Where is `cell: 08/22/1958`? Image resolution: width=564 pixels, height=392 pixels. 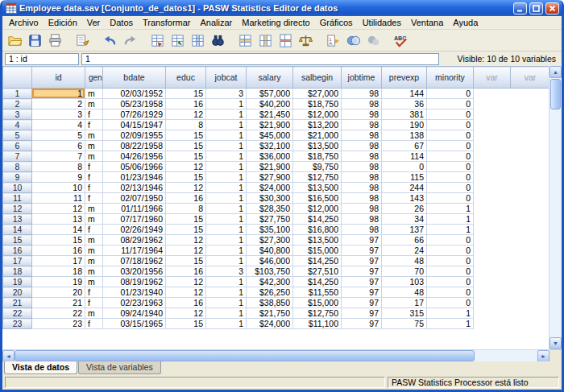
cell: 08/22/1958 is located at coordinates (135, 146).